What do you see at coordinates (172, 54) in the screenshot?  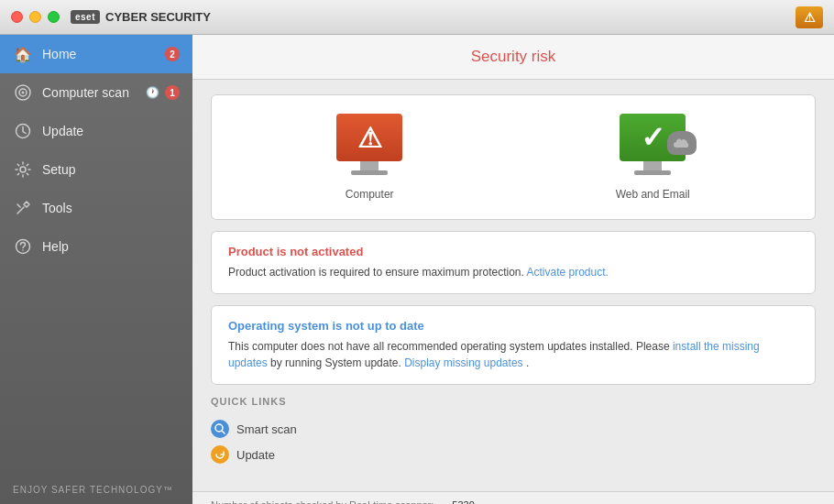 I see `home-badge: 2` at bounding box center [172, 54].